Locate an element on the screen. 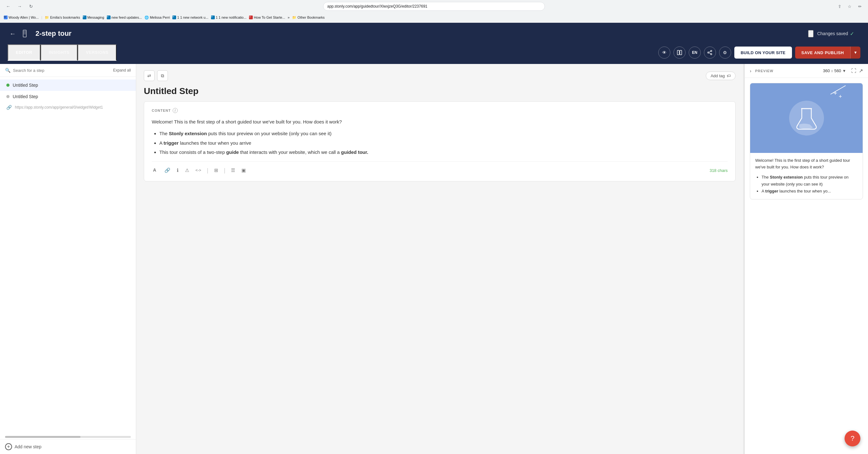 This screenshot has height=454, width=868. warning-tool-button: ⚠ is located at coordinates (187, 170).